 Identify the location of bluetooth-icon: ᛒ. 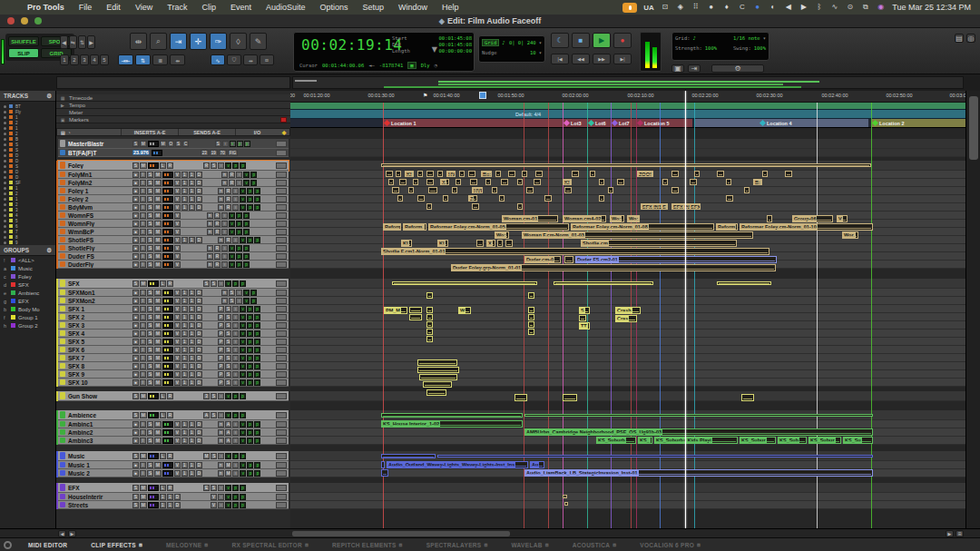
(818, 7).